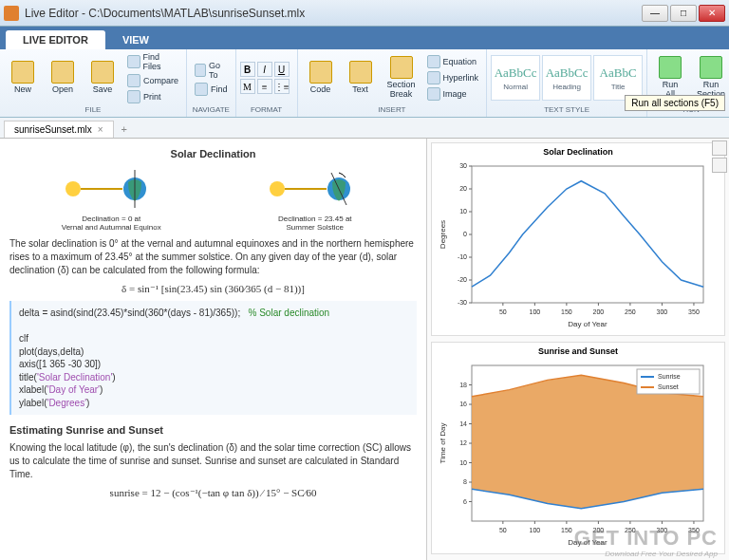 This screenshot has height=560, width=729. I want to click on svg-text: 16, so click(463, 404).